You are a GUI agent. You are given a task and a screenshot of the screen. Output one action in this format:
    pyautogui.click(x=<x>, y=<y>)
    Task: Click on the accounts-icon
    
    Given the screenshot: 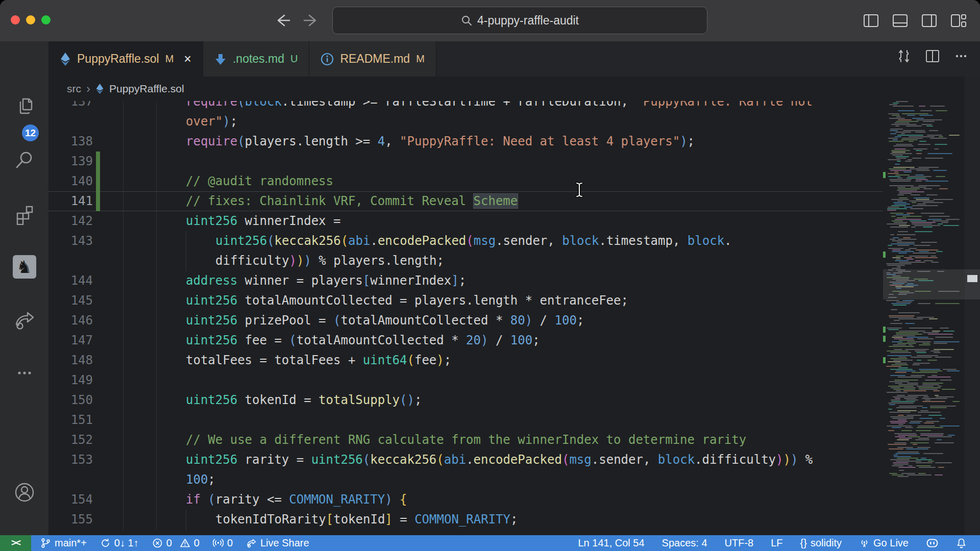 What is the action you would take?
    pyautogui.click(x=24, y=492)
    